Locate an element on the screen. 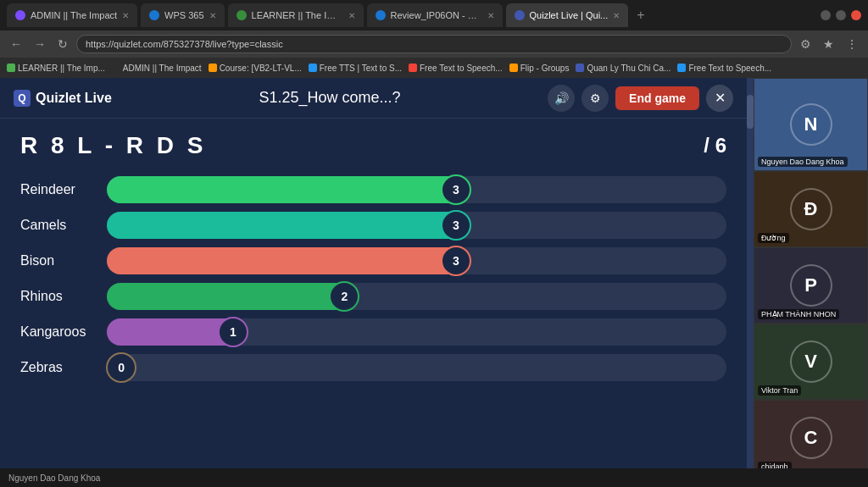  tab-learner: LEARNER || The Impact... ✕ is located at coordinates (296, 15).